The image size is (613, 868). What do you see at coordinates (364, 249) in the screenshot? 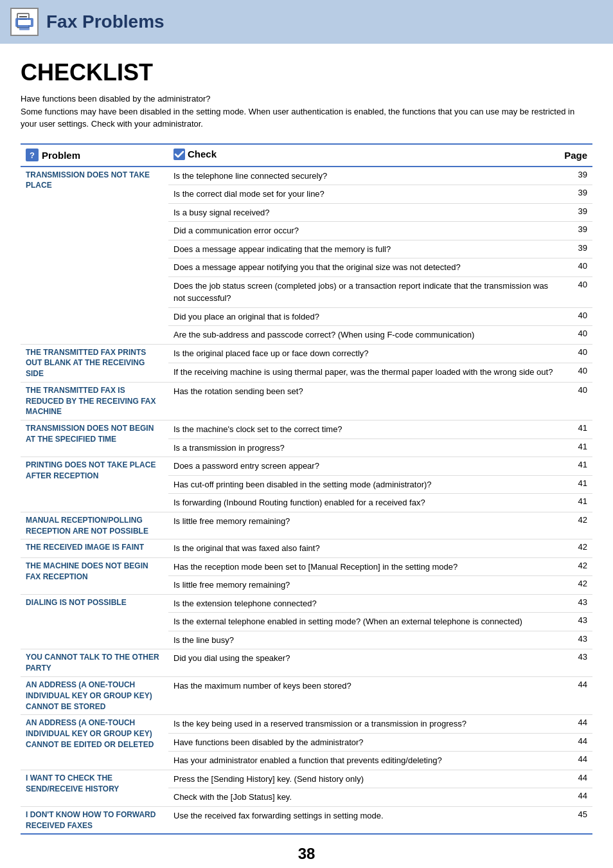
I see `check-cell: Does a message appear indicating that th…` at bounding box center [364, 249].